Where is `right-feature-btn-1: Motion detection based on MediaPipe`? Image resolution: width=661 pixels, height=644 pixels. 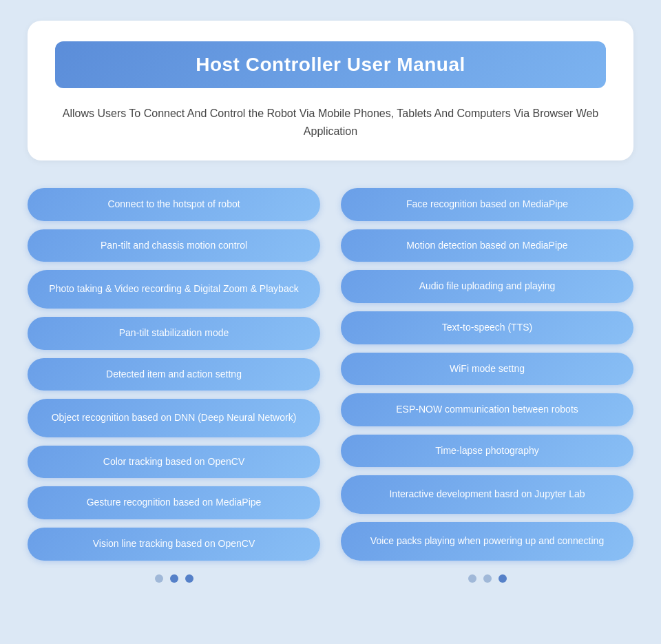
right-feature-btn-1: Motion detection based on MediaPipe is located at coordinates (487, 246).